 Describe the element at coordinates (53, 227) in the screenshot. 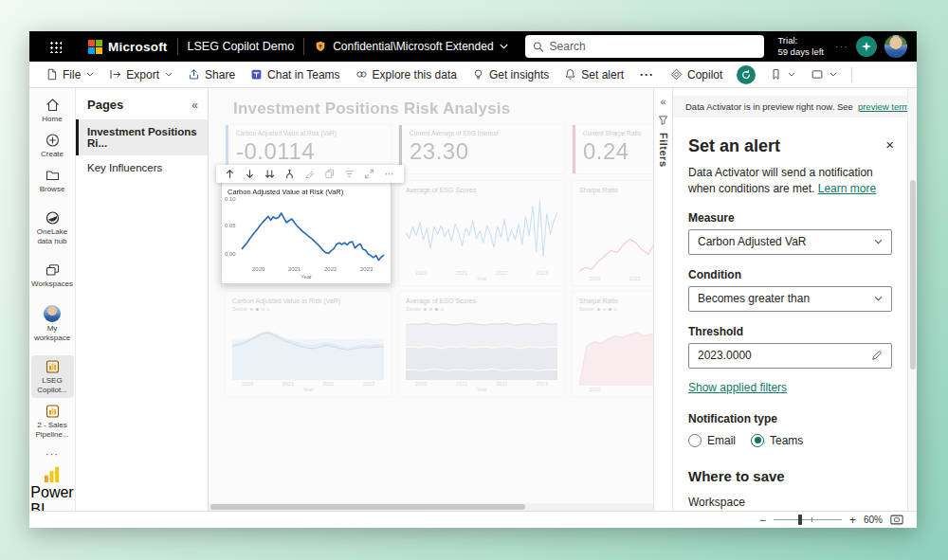

I see `nav-item-onelake-data-hub: OneLake data hub` at that location.